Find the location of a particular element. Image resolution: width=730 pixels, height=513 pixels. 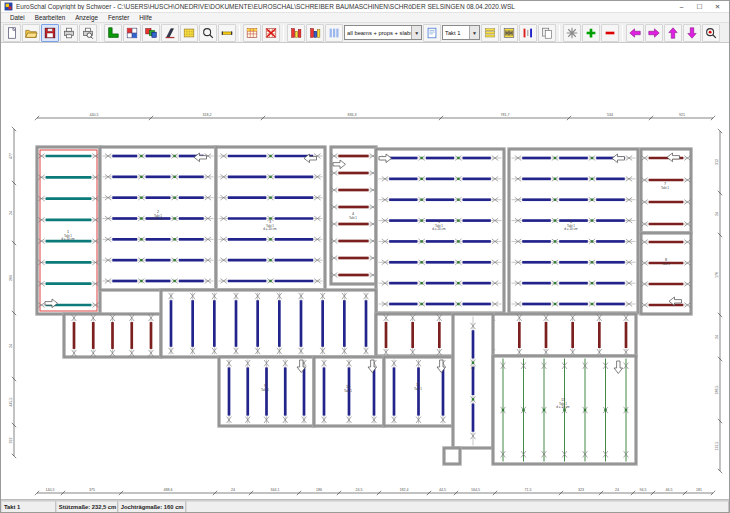

pageB-icon is located at coordinates (432, 33).